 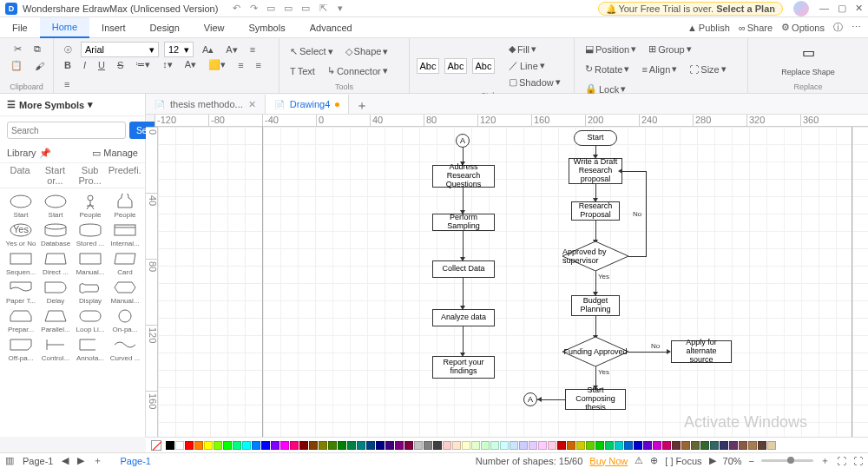 What do you see at coordinates (535, 82) in the screenshot?
I see `shadow-dropdown: ▢ Shadow ▾` at bounding box center [535, 82].